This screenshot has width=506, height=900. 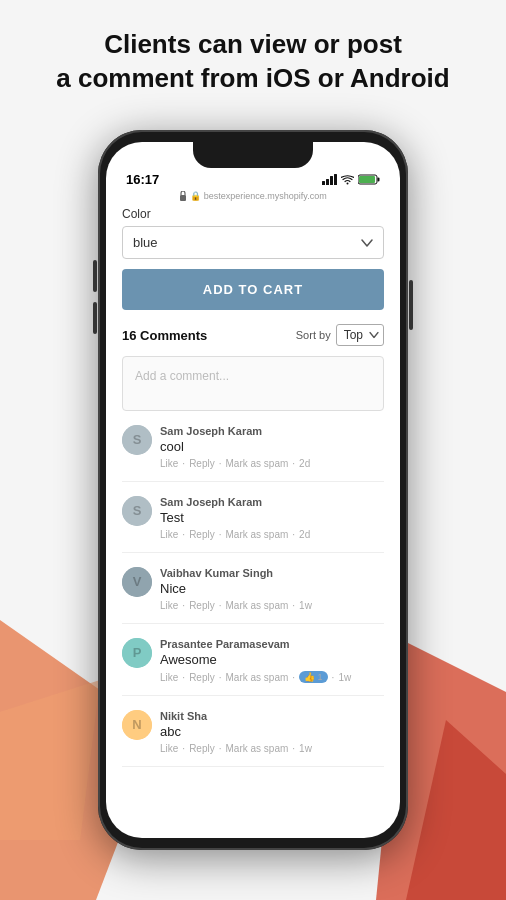 What do you see at coordinates (367, 243) in the screenshot?
I see `chevron-down-icon` at bounding box center [367, 243].